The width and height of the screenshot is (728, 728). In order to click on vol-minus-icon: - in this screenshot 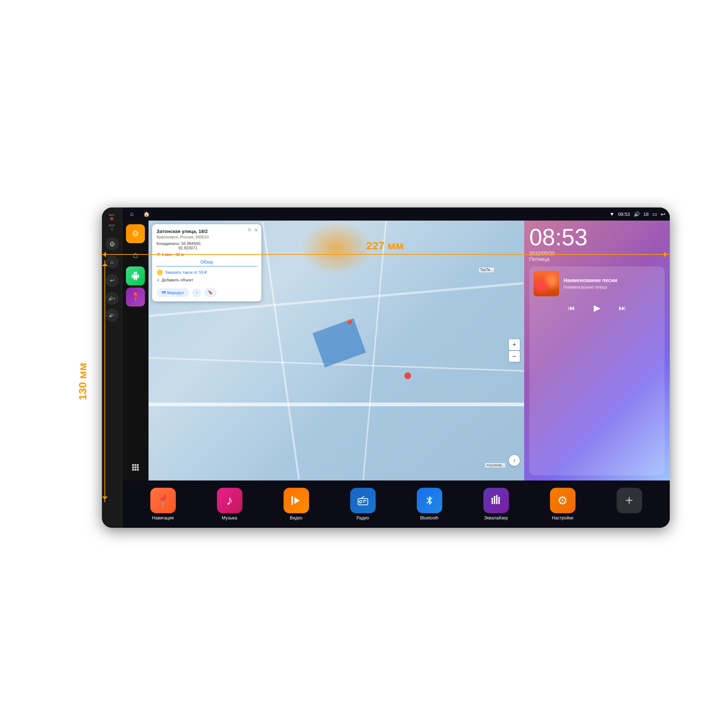, I will do `click(114, 315)`.